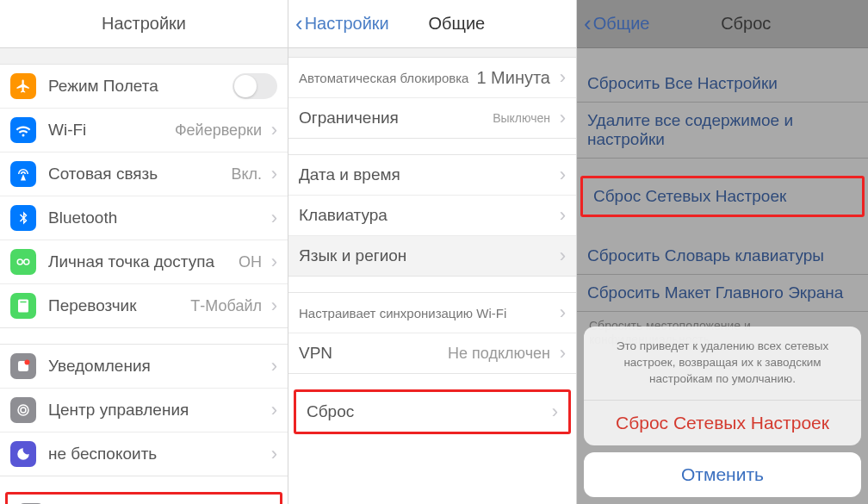 This screenshot has height=504, width=868. I want to click on erase-all-label: Удалите все содержимое и настройки, so click(722, 130).